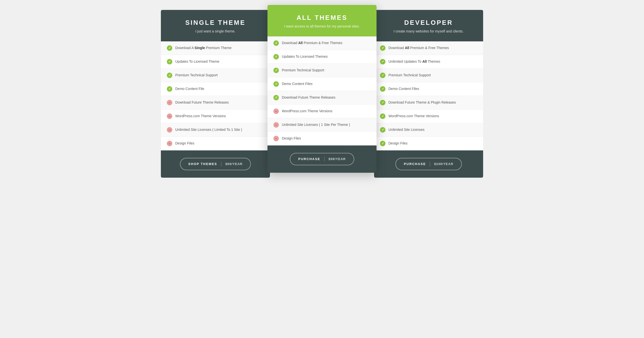  I want to click on plan-col-developer: DeveloperI create many websites for myse…, so click(428, 94).